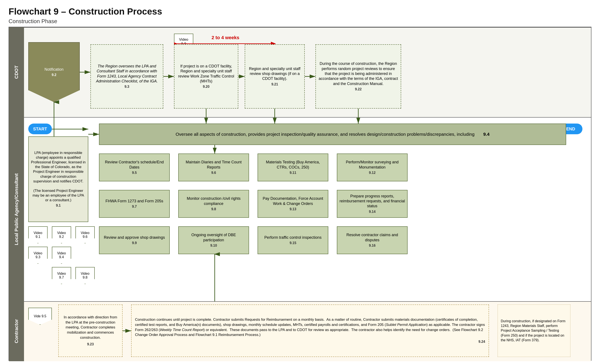 This screenshot has width=600, height=364. I want to click on box-924-ref: 9.24, so click(482, 342).